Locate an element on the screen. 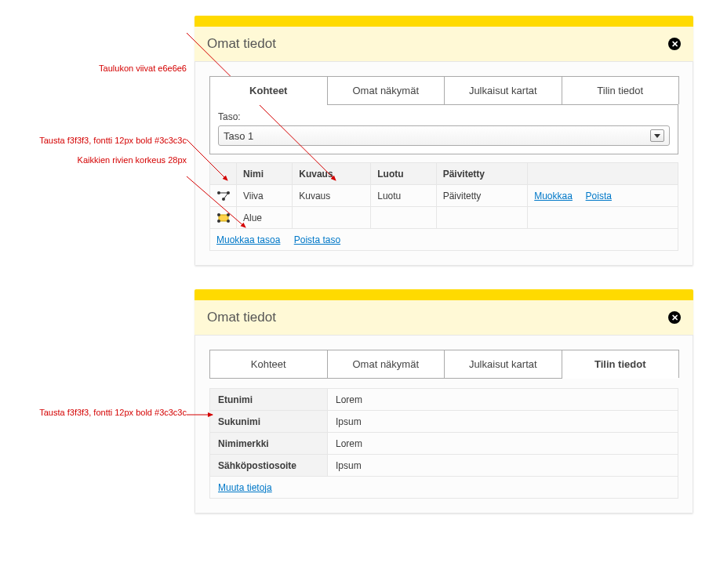 The width and height of the screenshot is (709, 588). annotation-header-style-2: Tausta f3f3f3, fontti 12px bold #3c3c3c is located at coordinates (97, 412).